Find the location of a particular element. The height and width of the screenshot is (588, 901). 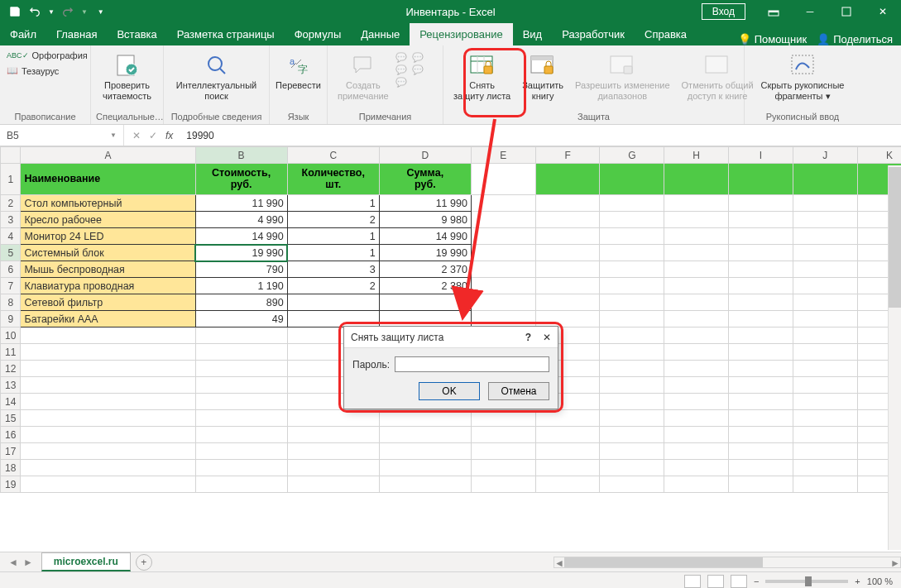

cell: Сетевой фильтр is located at coordinates (108, 303).